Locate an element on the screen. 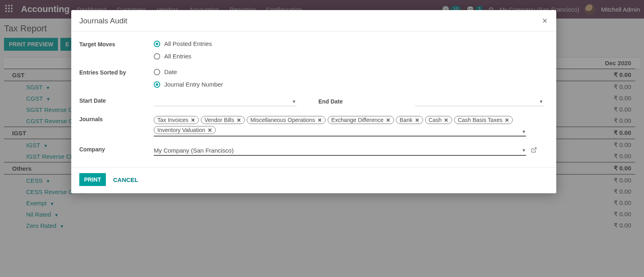  tag-label: Tax Invoices is located at coordinates (173, 120).